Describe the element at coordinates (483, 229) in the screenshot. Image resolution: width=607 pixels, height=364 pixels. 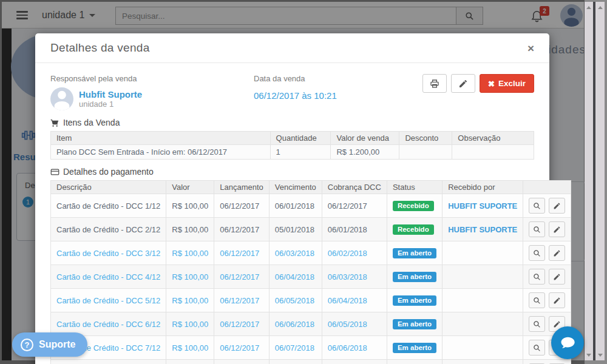
I see `payment-cell-recebido-por: HUBFIT SUPORTE` at that location.